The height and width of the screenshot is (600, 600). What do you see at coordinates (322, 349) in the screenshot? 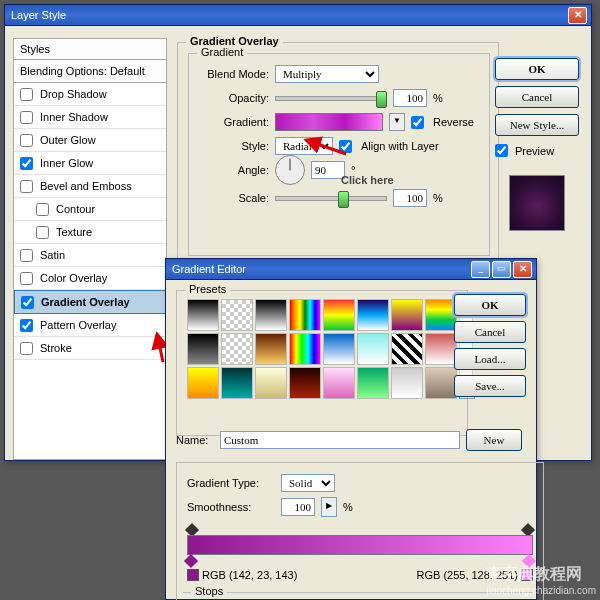
I see `preset-grid` at bounding box center [322, 349].